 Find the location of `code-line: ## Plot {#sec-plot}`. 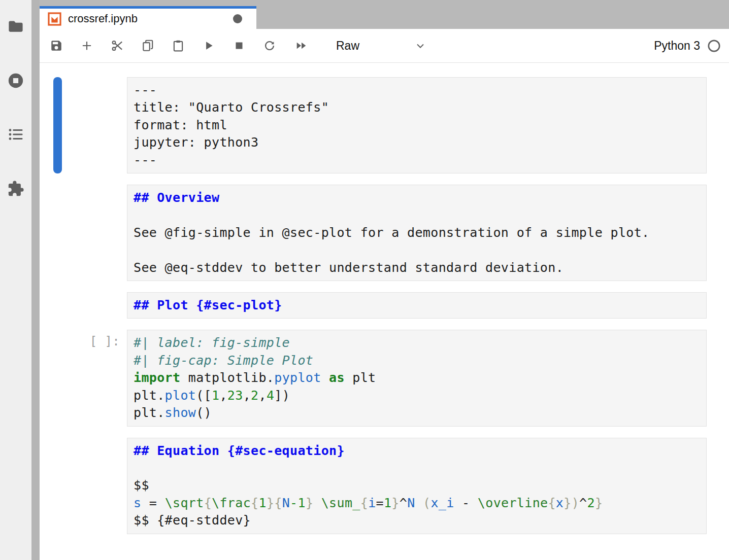

code-line: ## Plot {#sec-plot} is located at coordinates (417, 305).